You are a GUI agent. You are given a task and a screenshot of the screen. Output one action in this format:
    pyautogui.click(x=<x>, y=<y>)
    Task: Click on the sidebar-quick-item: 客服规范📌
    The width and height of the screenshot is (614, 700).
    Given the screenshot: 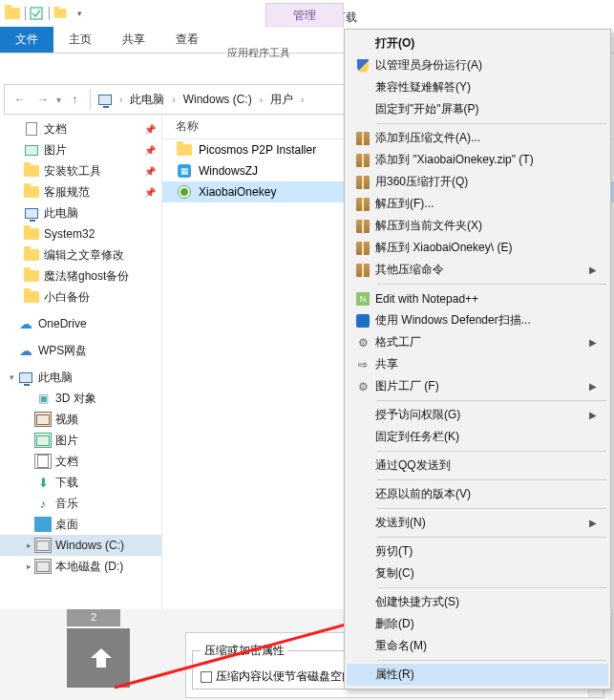 What is the action you would take?
    pyautogui.click(x=80, y=192)
    